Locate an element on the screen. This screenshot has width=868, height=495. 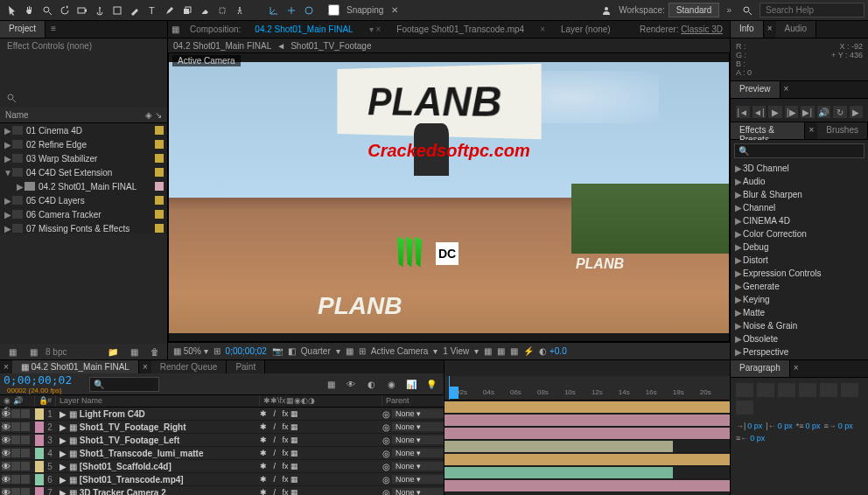
shape-tool-icon is located at coordinates (117, 10).